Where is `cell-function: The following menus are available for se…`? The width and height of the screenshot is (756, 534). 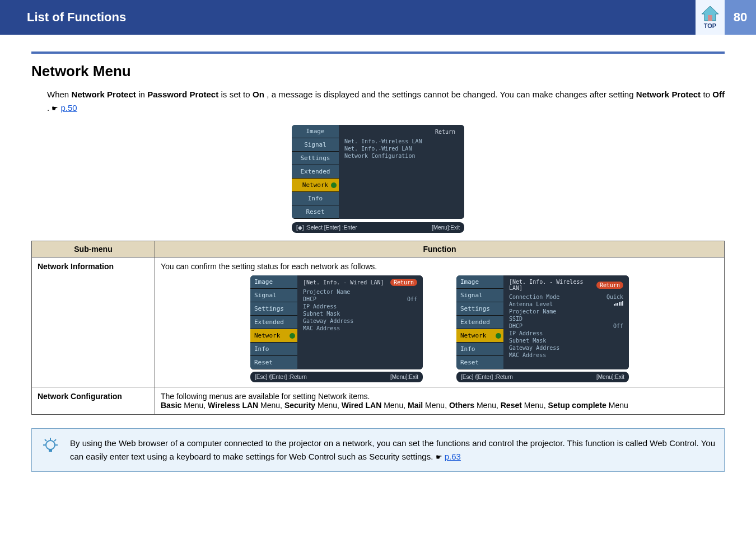
cell-function: The following menus are available for se… is located at coordinates (440, 401).